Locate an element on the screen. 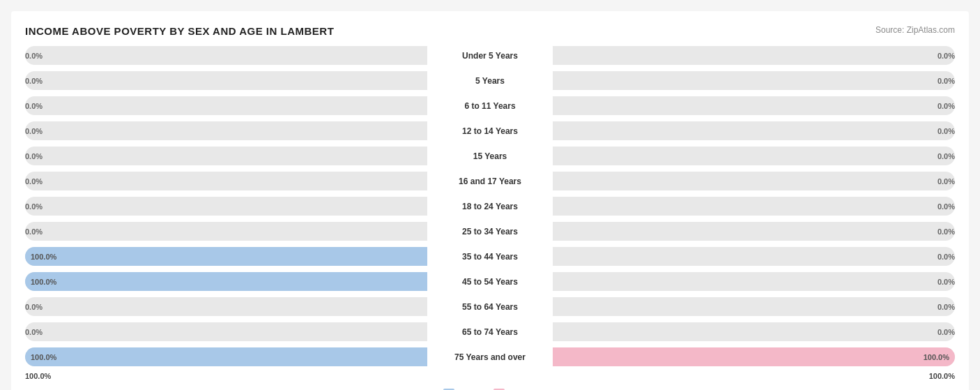  source-text: Source: ZipAtlas.com is located at coordinates (915, 30).